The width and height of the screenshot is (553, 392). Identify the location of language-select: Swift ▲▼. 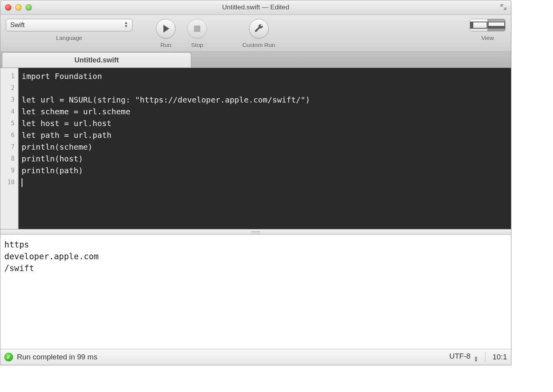
(69, 25).